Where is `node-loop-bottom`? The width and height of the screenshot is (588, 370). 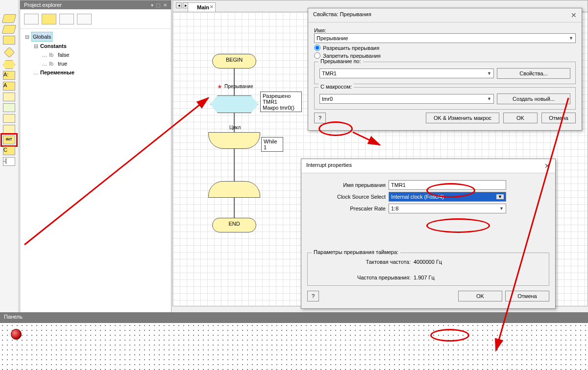 node-loop-bottom is located at coordinates (234, 189).